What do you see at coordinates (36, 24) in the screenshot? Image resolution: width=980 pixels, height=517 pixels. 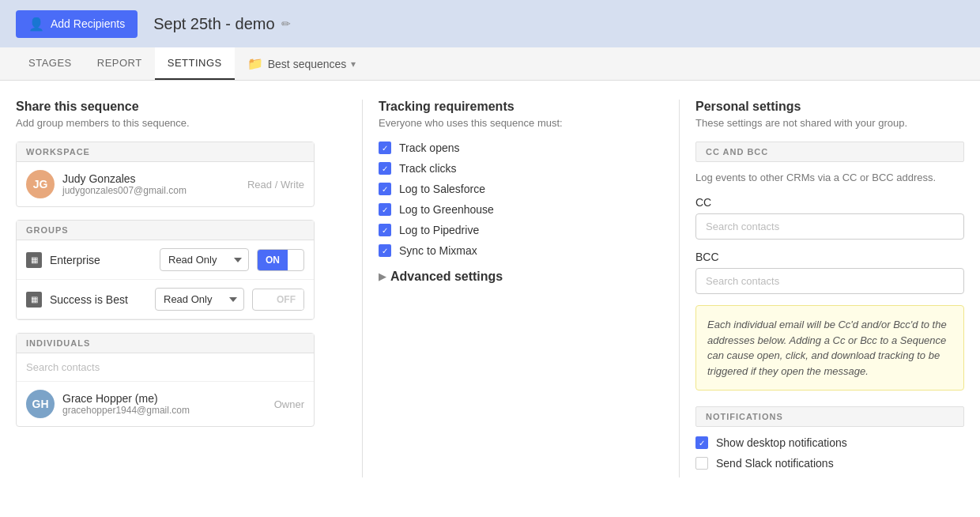 I see `add-user-icon: 👤` at bounding box center [36, 24].